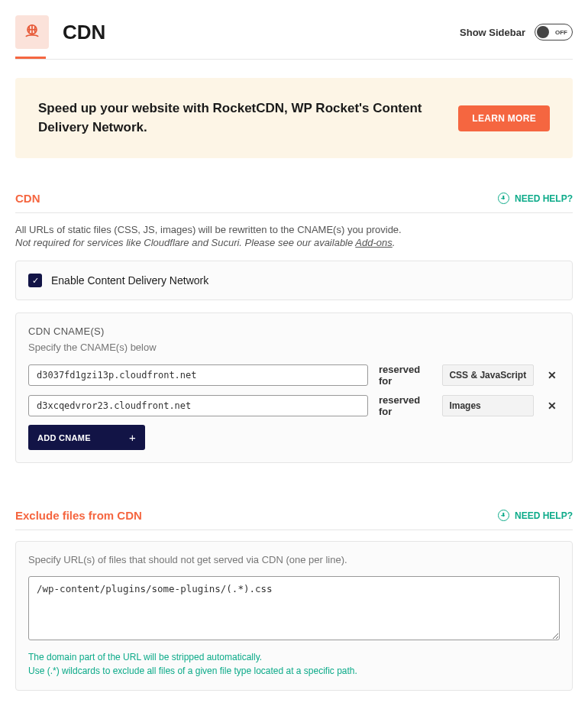  What do you see at coordinates (488, 375) in the screenshot?
I see `zone-select: CSS & JavaScript` at bounding box center [488, 375].